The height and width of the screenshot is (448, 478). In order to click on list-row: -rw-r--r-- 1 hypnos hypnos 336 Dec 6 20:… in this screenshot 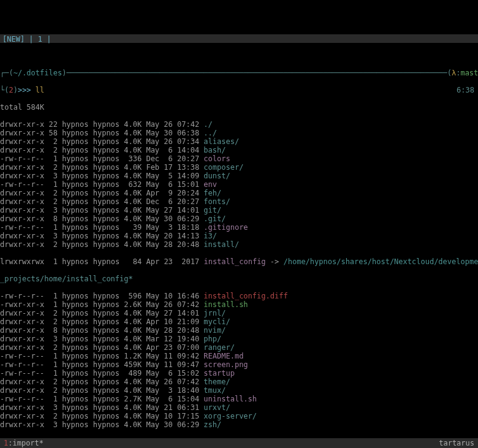, I will do `click(239, 159)`.